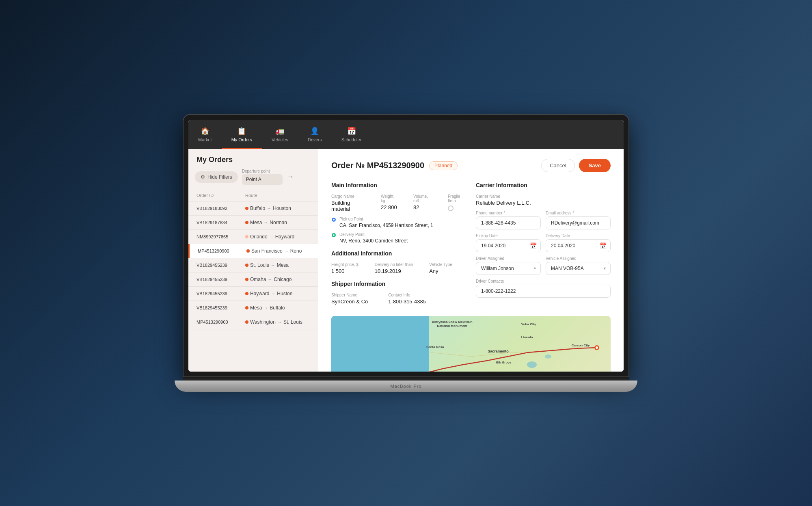 The width and height of the screenshot is (812, 506). I want to click on table-row: VB1829187834 Mesa → Norman, so click(253, 223).